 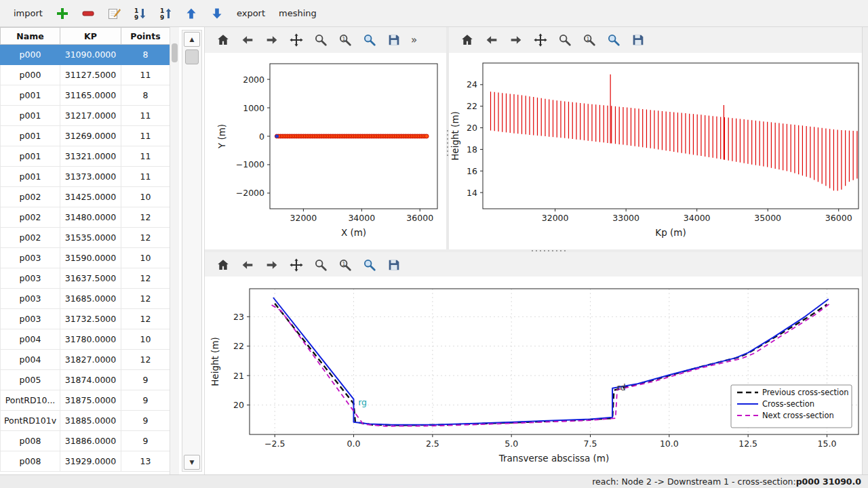 What do you see at coordinates (31, 340) in the screenshot?
I see `cell-name: p004` at bounding box center [31, 340].